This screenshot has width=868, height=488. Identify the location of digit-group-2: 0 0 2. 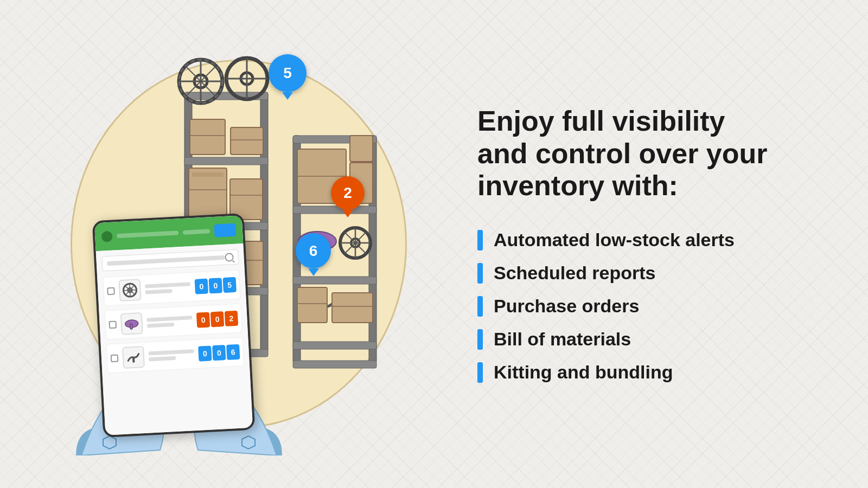
(217, 319).